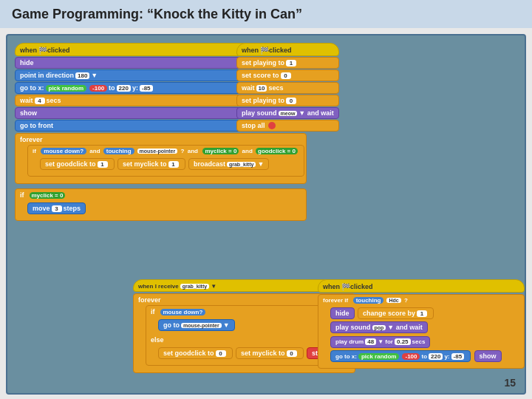  Describe the element at coordinates (379, 327) in the screenshot. I see `play-pop-block: play sound pop▼ and wait` at that location.